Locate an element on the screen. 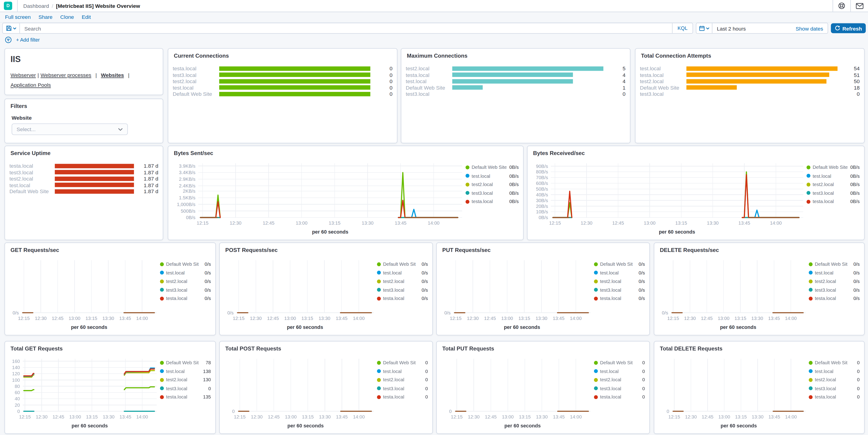  total-put-requests-chart: 12:1512:3012:4513:0013:1513:3013:4514:00… is located at coordinates (543, 393).